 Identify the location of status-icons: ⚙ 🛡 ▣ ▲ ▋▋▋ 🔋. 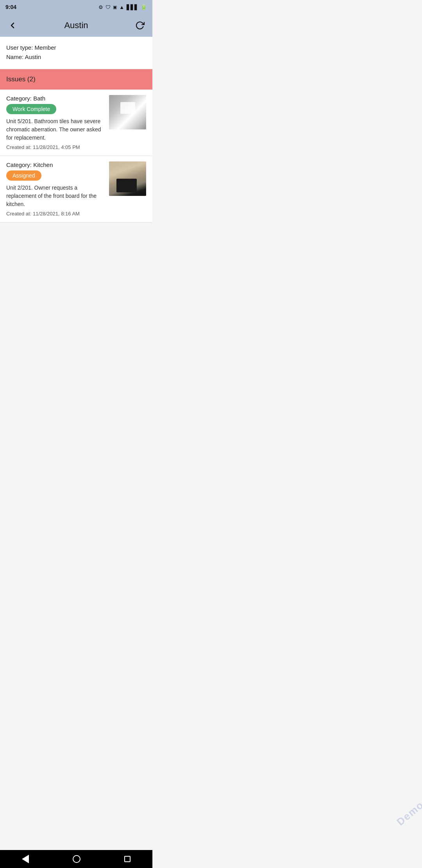
(123, 7).